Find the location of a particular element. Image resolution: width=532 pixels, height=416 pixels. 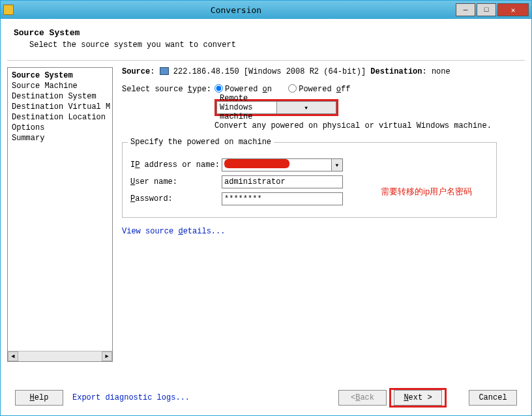

scroll-right-icon: ► is located at coordinates (107, 356).